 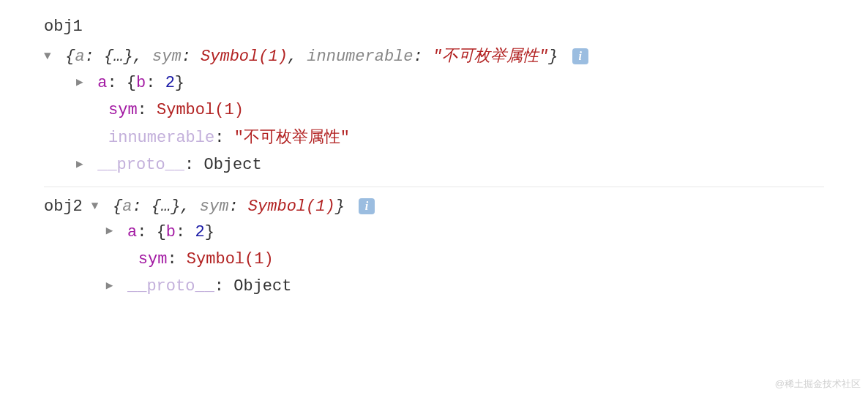 What do you see at coordinates (63, 206) in the screenshot?
I see `var-label-obj2: obj2` at bounding box center [63, 206].